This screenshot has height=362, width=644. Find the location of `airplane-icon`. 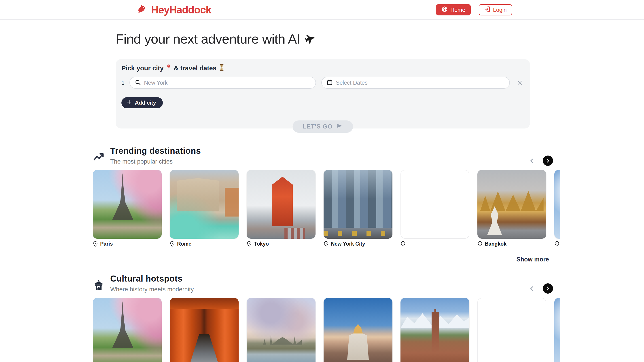

airplane-icon is located at coordinates (310, 39).